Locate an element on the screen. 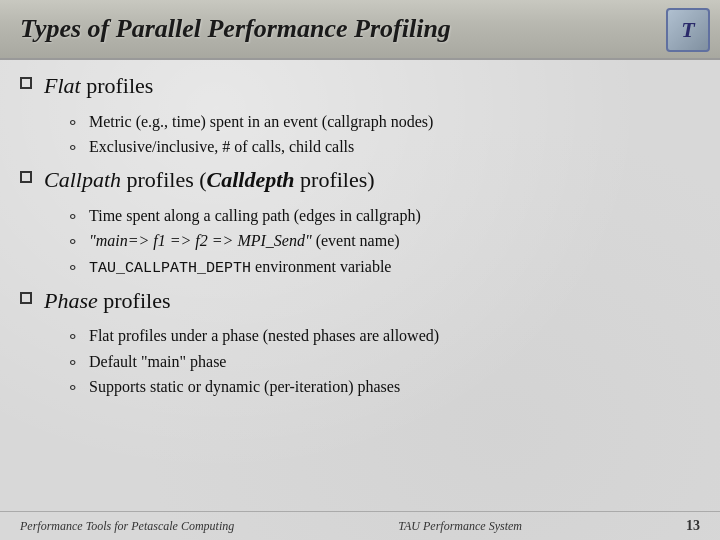  sub-label: Metric (e.g., time) spent in an event (c… is located at coordinates (261, 122).